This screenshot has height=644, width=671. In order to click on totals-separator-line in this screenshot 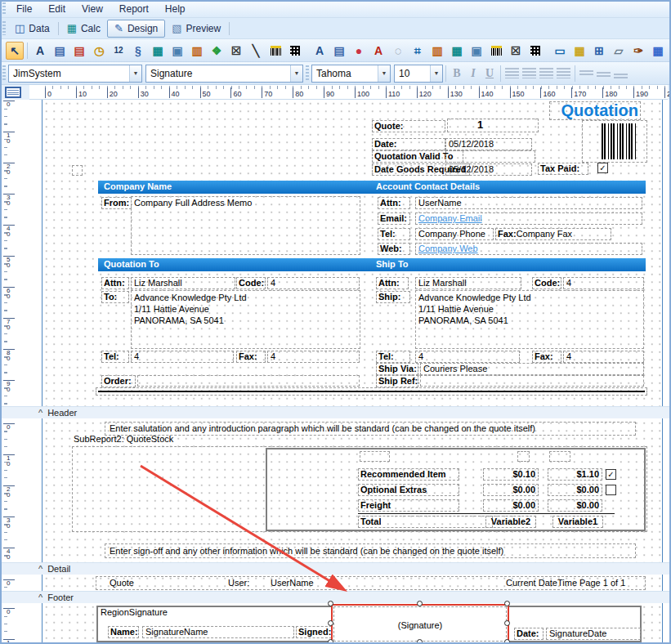, I will do `click(486, 513)`.